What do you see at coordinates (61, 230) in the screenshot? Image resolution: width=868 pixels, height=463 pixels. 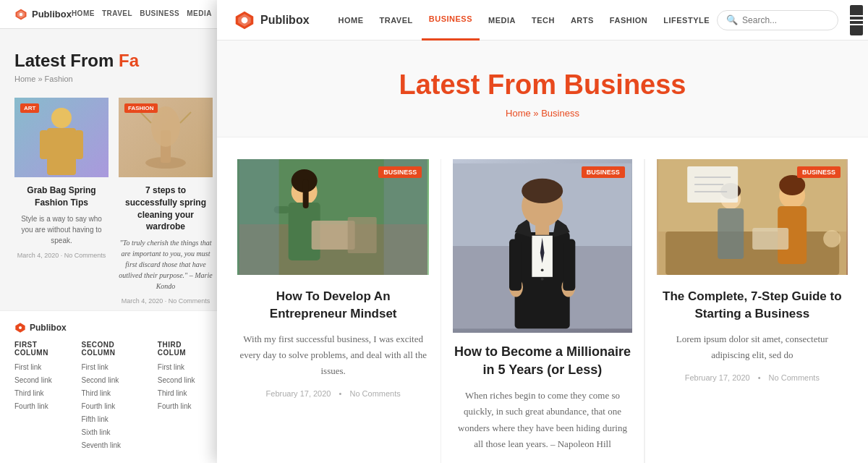 I see `bg-card-text-1: Style is a way to say who you are withou…` at bounding box center [61, 230].